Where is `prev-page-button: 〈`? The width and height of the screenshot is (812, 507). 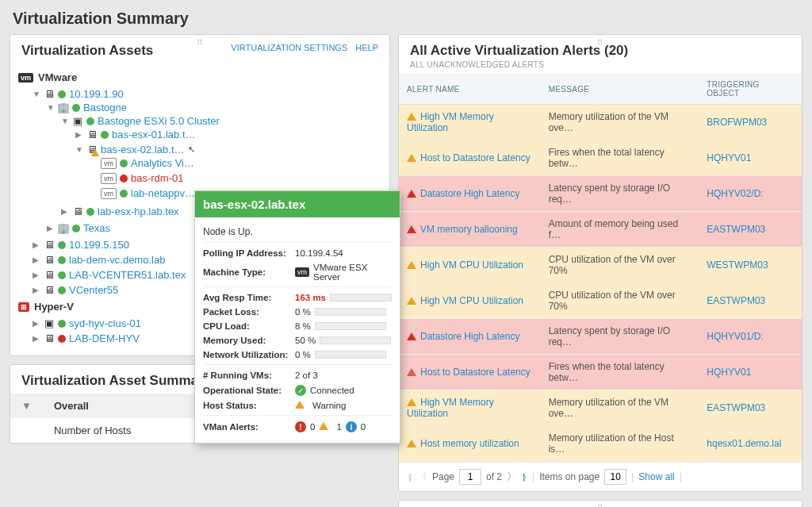 prev-page-button: 〈 is located at coordinates (422, 477).